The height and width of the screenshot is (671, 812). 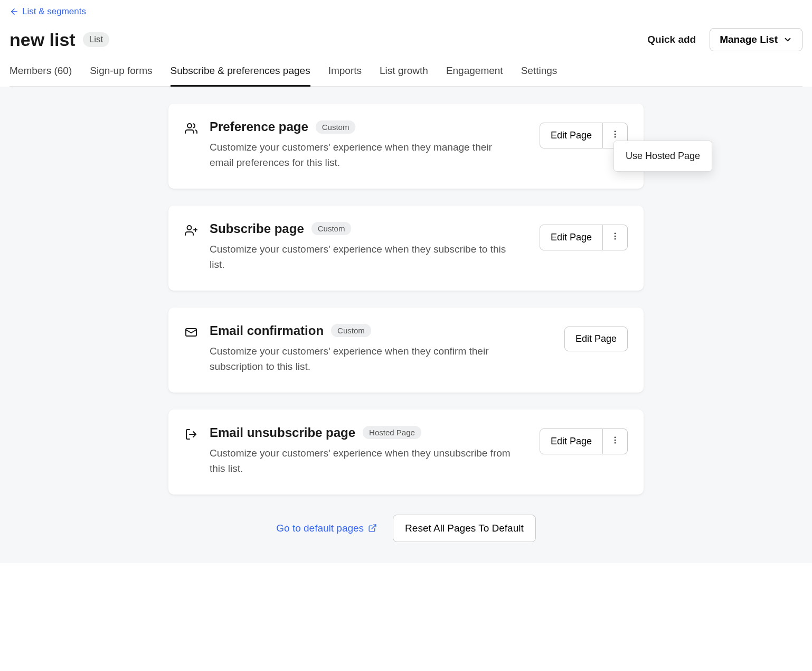 What do you see at coordinates (406, 248) in the screenshot?
I see `card-subscribe-page: Subscribe pageCustomCustomize your custo…` at bounding box center [406, 248].